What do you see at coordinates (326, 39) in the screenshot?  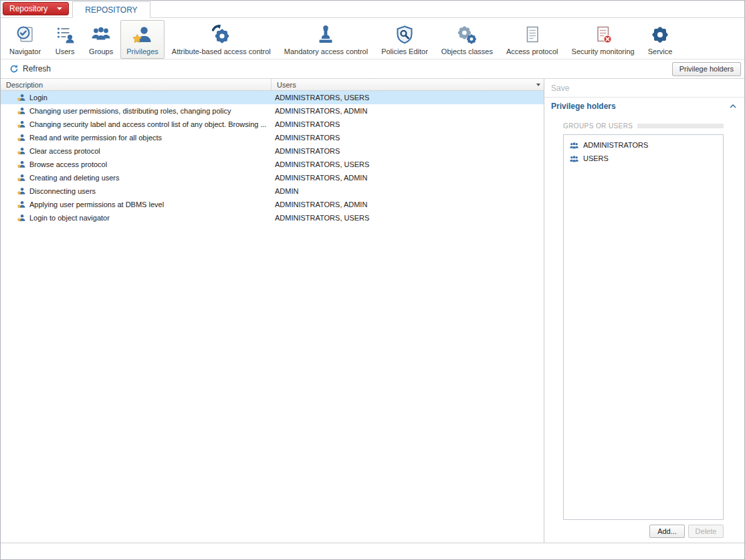 I see `ribbon-item-mandatory-access-control: Mandatory access control` at bounding box center [326, 39].